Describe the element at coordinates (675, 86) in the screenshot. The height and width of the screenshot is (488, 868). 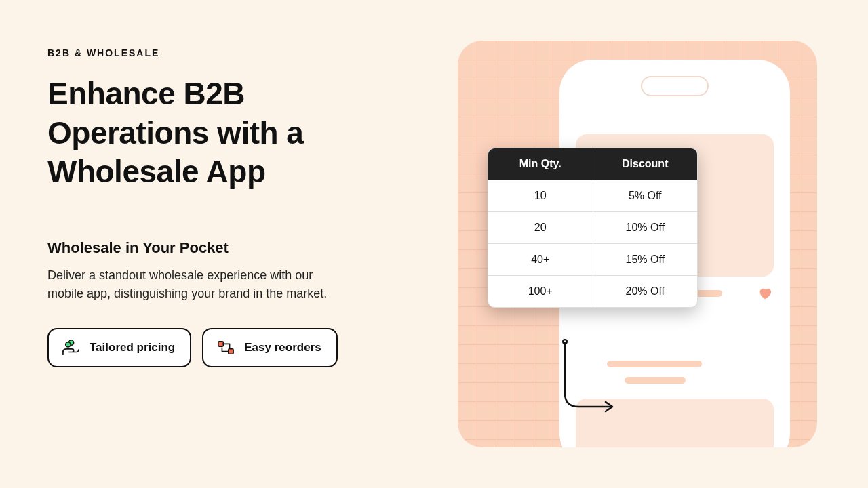
I see `phone-notch` at that location.